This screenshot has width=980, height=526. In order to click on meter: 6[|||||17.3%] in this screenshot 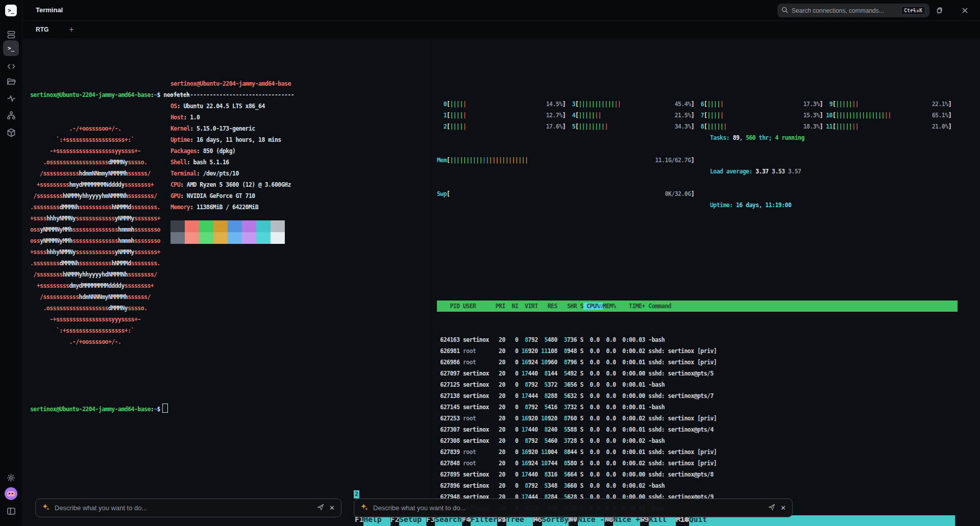, I will do `click(758, 104)`.